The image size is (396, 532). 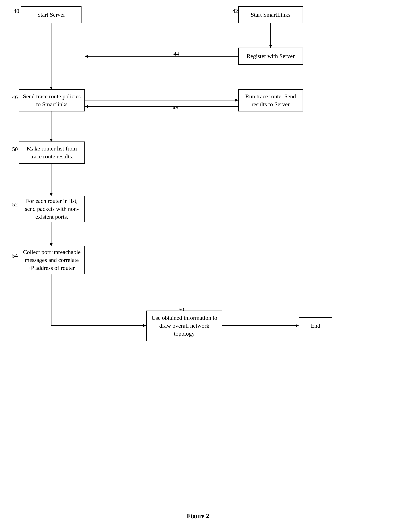 What do you see at coordinates (52, 260) in the screenshot?
I see `collect-port-box: Collect port unreachable messages and co…` at bounding box center [52, 260].